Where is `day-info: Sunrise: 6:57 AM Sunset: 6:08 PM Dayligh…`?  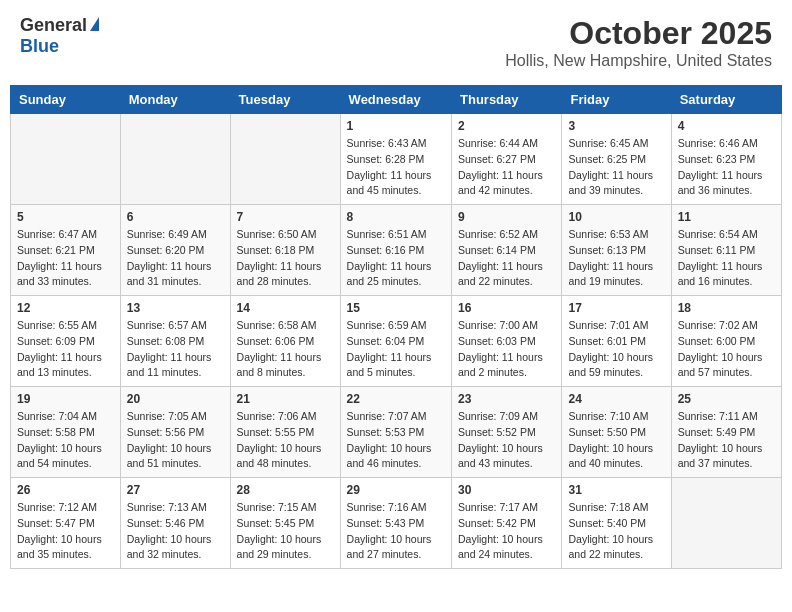 day-info: Sunrise: 6:57 AM Sunset: 6:08 PM Dayligh… is located at coordinates (176, 350).